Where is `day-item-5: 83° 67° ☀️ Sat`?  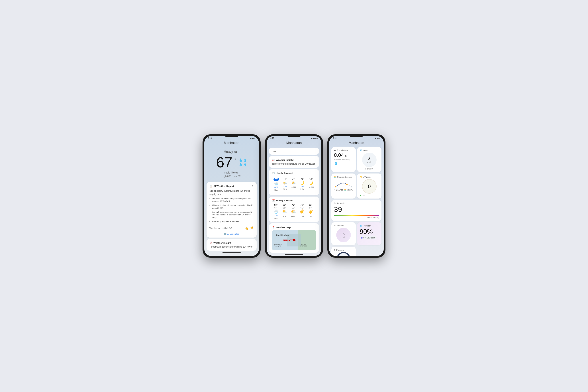
day-item-5: 83° 67° ☀️ Sat is located at coordinates (316, 212).